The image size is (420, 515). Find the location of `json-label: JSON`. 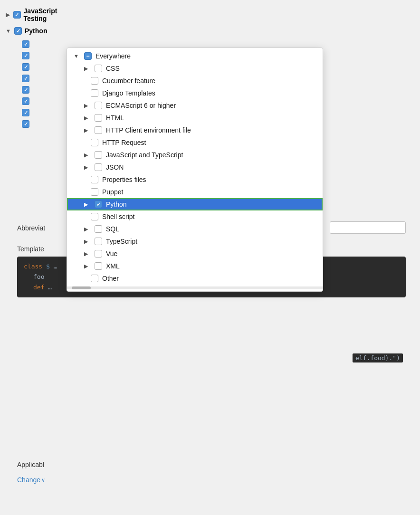

json-label: JSON is located at coordinates (115, 167).